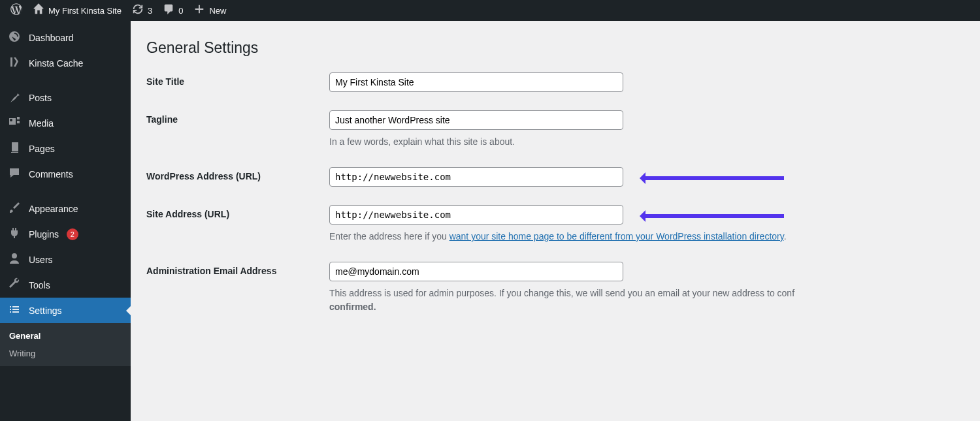  Describe the element at coordinates (238, 269) in the screenshot. I see `label-admin-email: Administration Email Address` at that location.